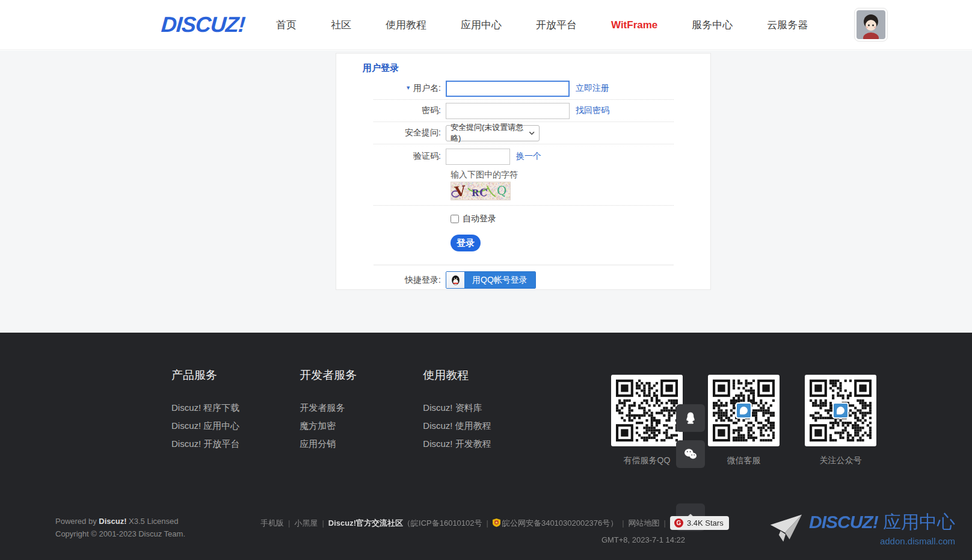 Image resolution: width=972 pixels, height=560 pixels. What do you see at coordinates (112, 521) in the screenshot?
I see `discuz-brand-text: Discuz!` at bounding box center [112, 521].